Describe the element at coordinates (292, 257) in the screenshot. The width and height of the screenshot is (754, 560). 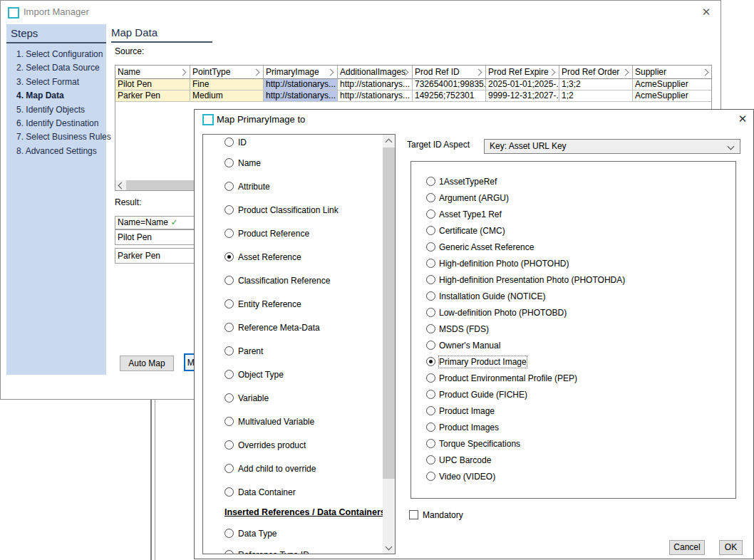
I see `radio-option-asset-reference: Asset Reference` at that location.